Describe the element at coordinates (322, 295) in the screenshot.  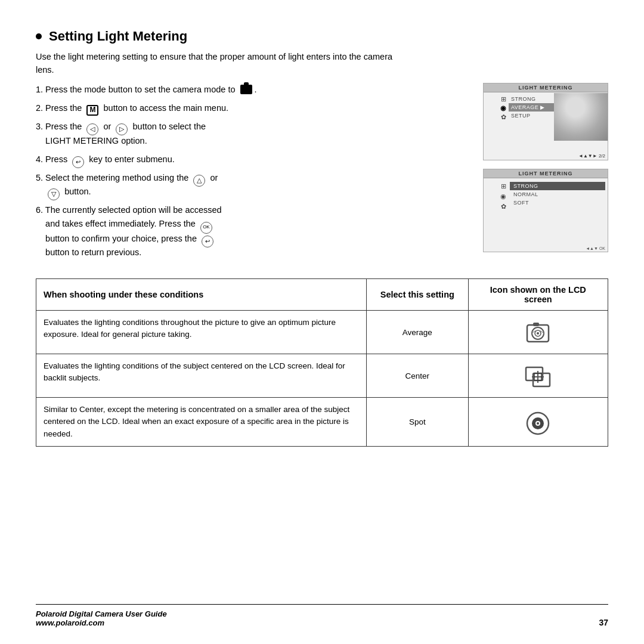
I see `table-header-row: When shooting under these conditions Sel…` at that location.